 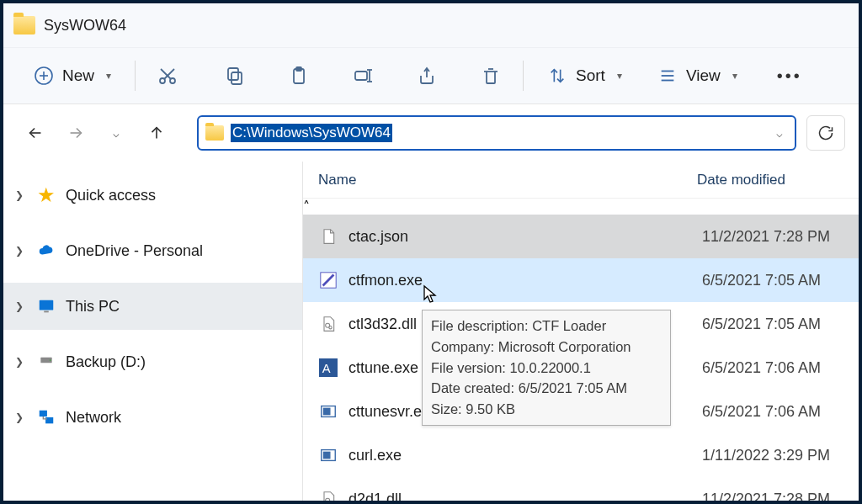 What do you see at coordinates (782, 133) in the screenshot?
I see `chevron-down-icon: ⌵` at bounding box center [782, 133].